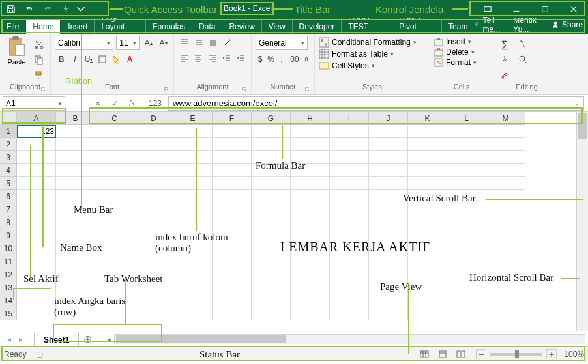  What do you see at coordinates (428, 249) in the screenshot?
I see `cell-K10` at bounding box center [428, 249].